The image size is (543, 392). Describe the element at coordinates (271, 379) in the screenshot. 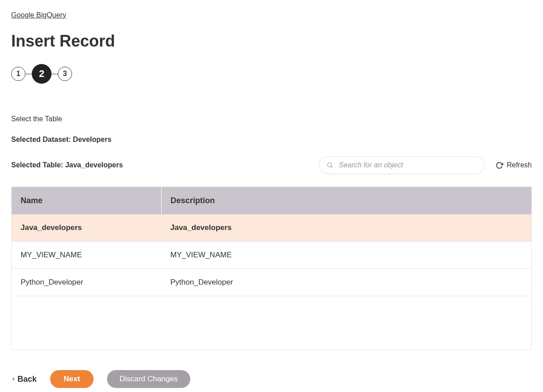

I see `footer-buttons: Back Next Discard Changes` at that location.